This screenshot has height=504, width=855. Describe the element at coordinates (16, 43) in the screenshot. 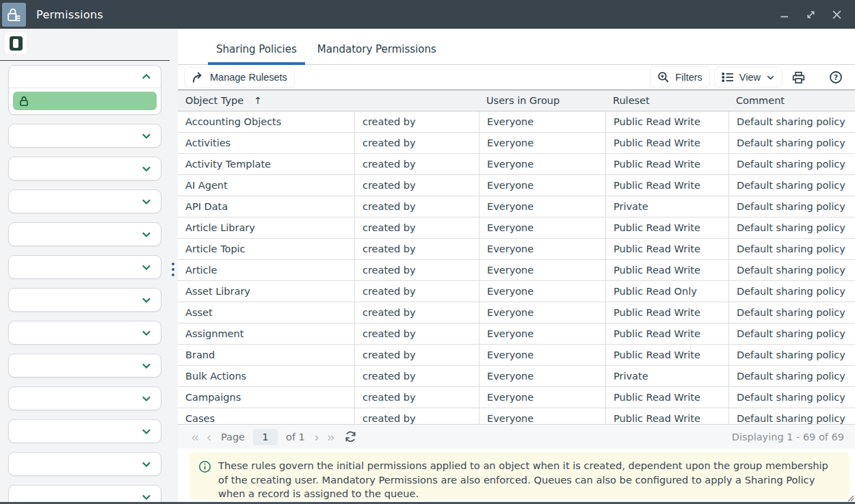

I see `sidebar-collapse-button` at that location.